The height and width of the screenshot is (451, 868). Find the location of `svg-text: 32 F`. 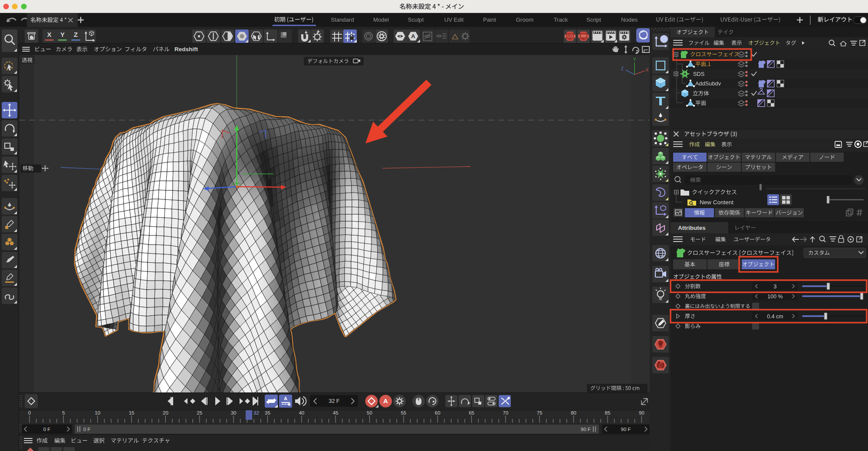

svg-text: 32 F is located at coordinates (334, 401).